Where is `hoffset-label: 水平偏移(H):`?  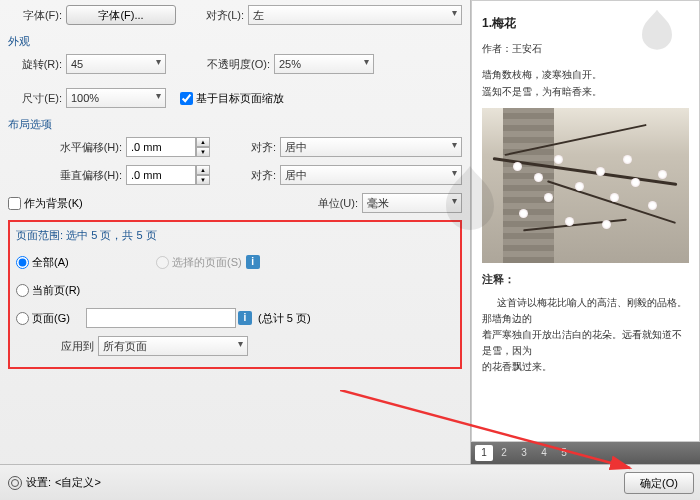
hoffset-label: 水平偏移(H): is located at coordinates (67, 148).